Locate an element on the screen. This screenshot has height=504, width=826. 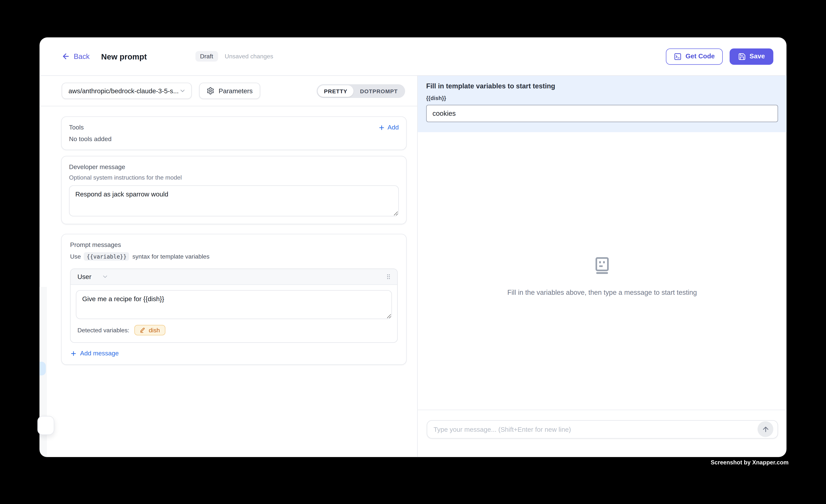
back-label: Back is located at coordinates (82, 56).